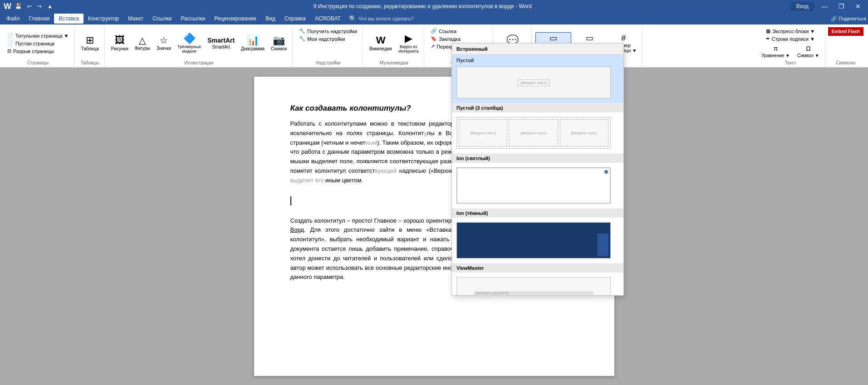  Describe the element at coordinates (434, 46) in the screenshot. I see `ribbon: 📄 Титульная страница ▼ 📄 Пустая страница…` at that location.